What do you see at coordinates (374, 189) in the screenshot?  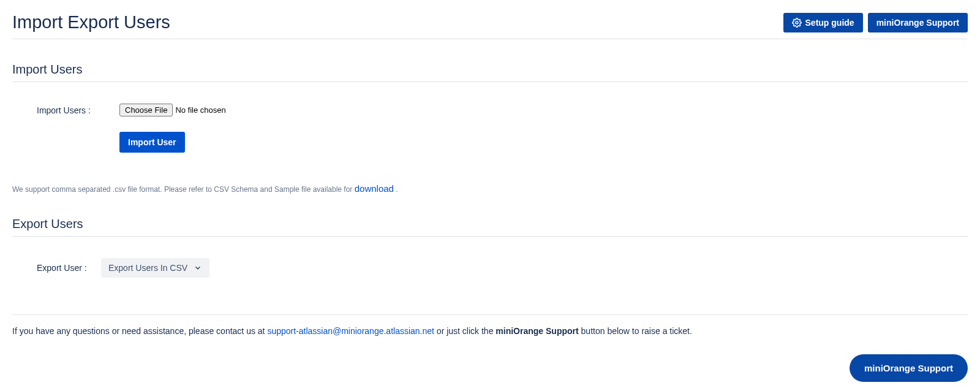 I see `download-link: download` at bounding box center [374, 189].